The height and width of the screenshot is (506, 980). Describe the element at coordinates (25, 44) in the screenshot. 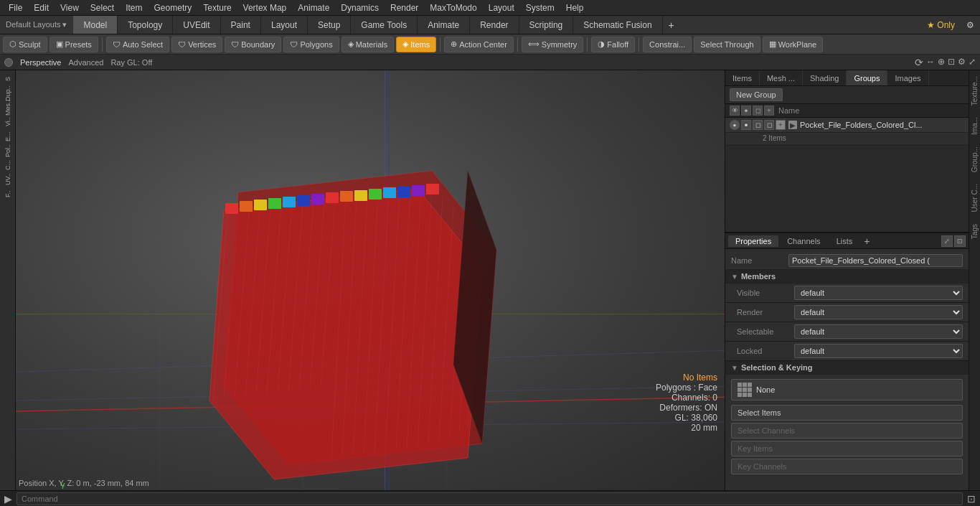

I see `sculpt-button: ⬡ Sculpt` at that location.